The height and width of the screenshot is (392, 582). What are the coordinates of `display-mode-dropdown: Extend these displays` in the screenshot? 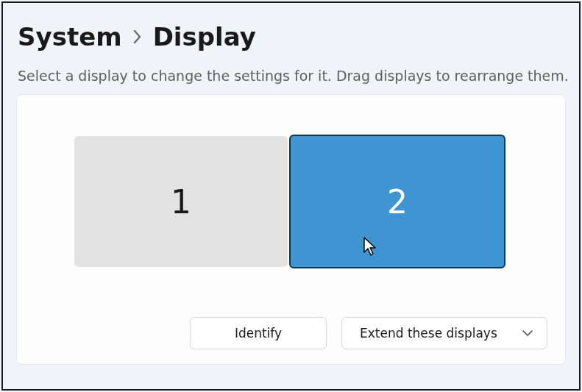 It's located at (444, 333).